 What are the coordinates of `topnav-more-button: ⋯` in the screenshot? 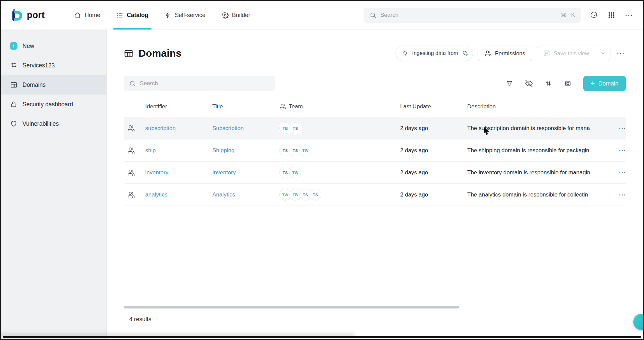 It's located at (629, 15).